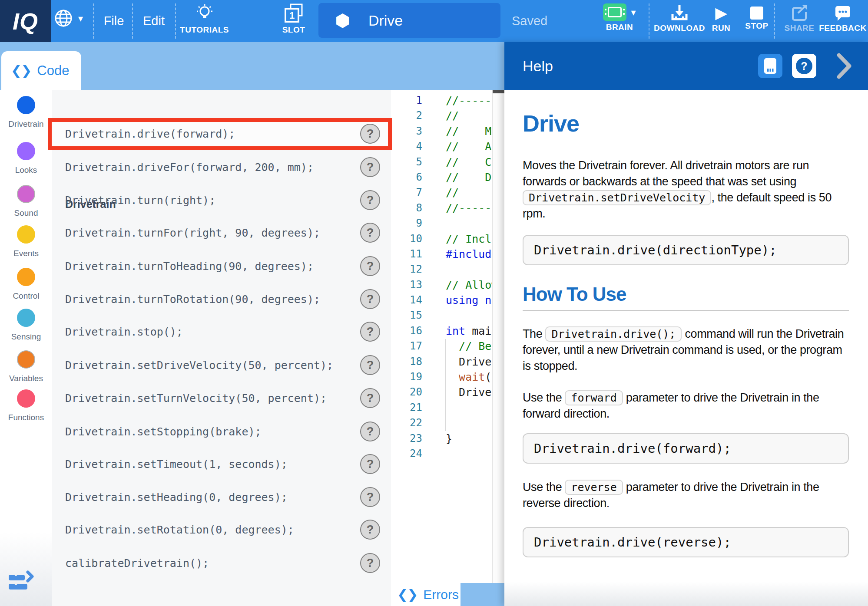 Image resolution: width=868 pixels, height=606 pixels. I want to click on command-text: Drivetrain.setHeading(0, degrees);, so click(176, 497).